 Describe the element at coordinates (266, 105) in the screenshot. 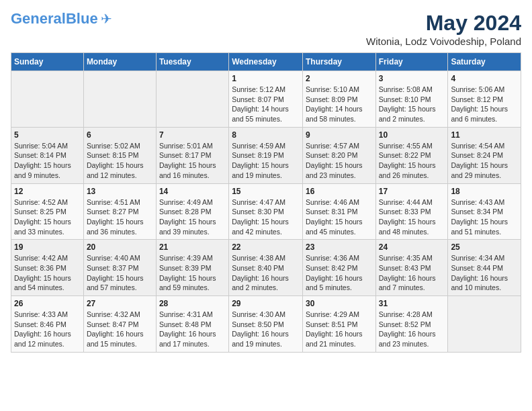

I see `day-info: Sunrise: 5:12 AM Sunset: 8:07 PM Dayligh…` at that location.